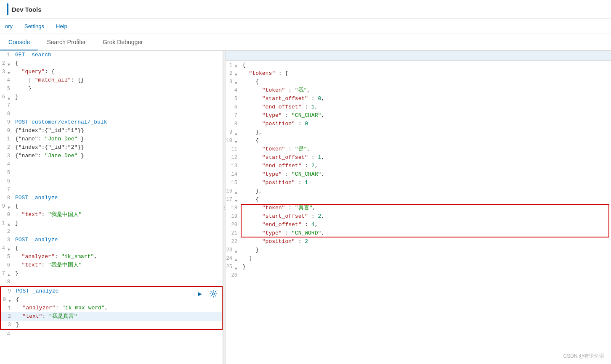 The height and width of the screenshot is (364, 611). Describe the element at coordinates (418, 250) in the screenshot. I see `result-line-23: 23▲ }` at that location.